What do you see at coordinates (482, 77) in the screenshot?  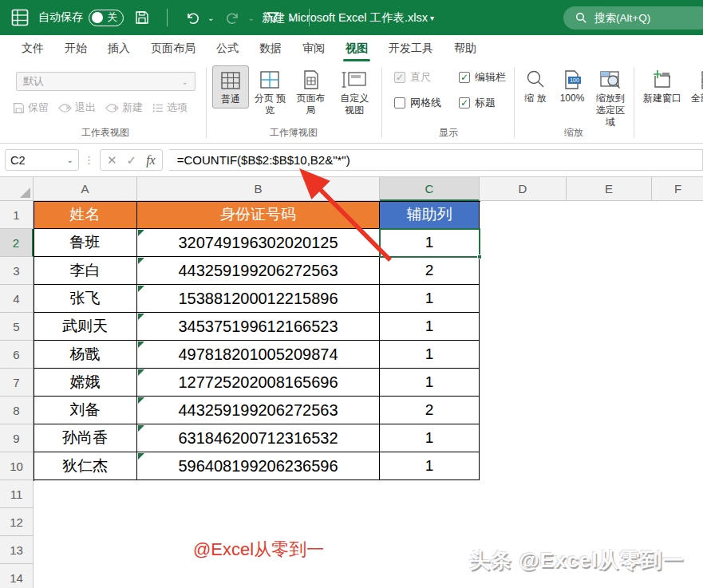 I see `checkbox-formula-bar: ✓ 编辑栏` at bounding box center [482, 77].